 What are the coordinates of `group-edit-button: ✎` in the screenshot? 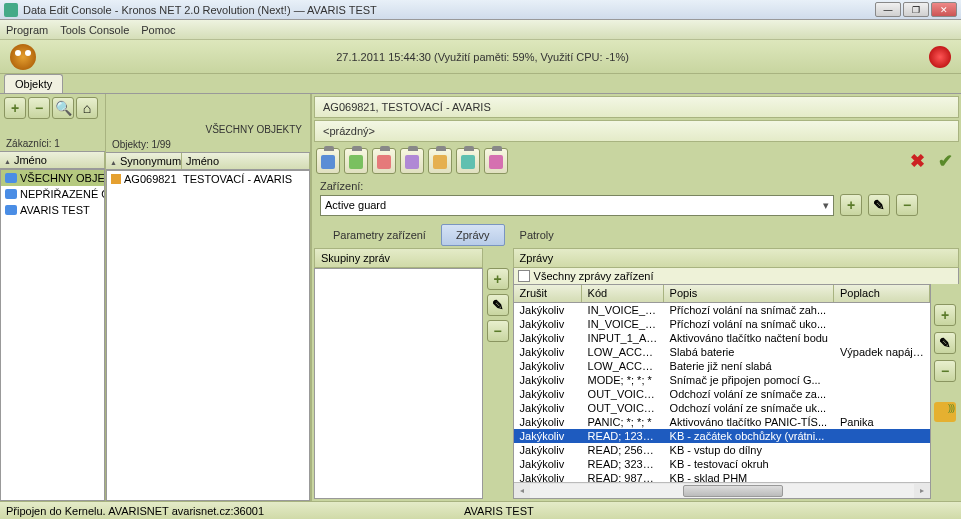 It's located at (498, 305).